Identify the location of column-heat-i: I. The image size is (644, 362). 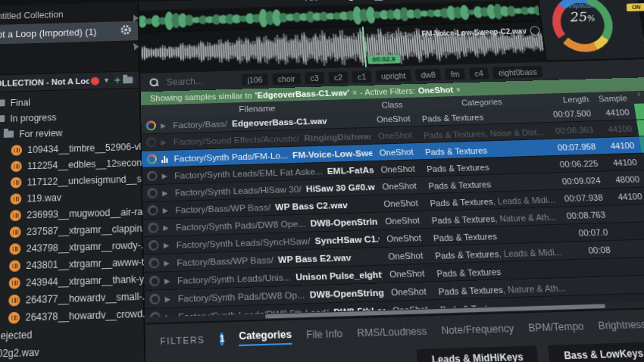
(638, 97).